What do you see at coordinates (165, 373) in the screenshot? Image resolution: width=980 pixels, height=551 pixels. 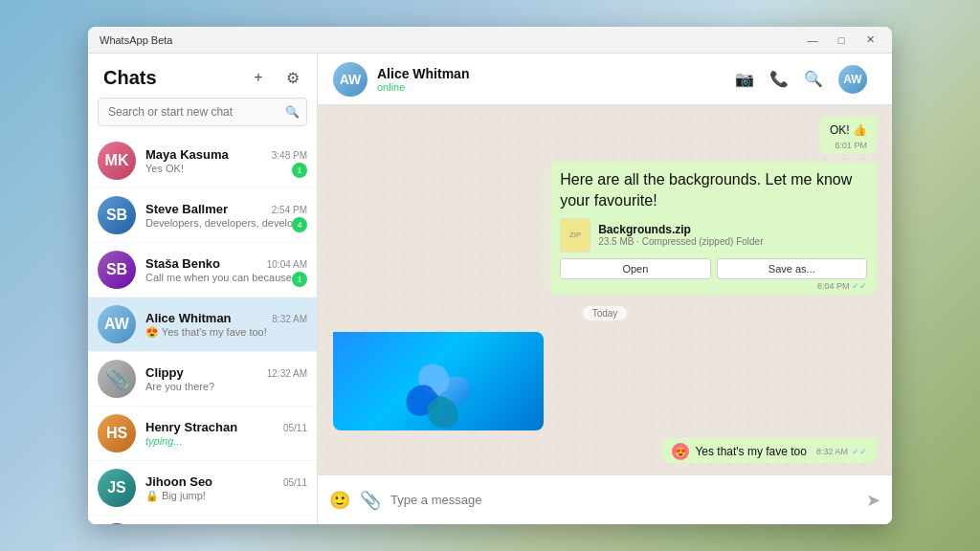 I see `chat-name: Clippy` at bounding box center [165, 373].